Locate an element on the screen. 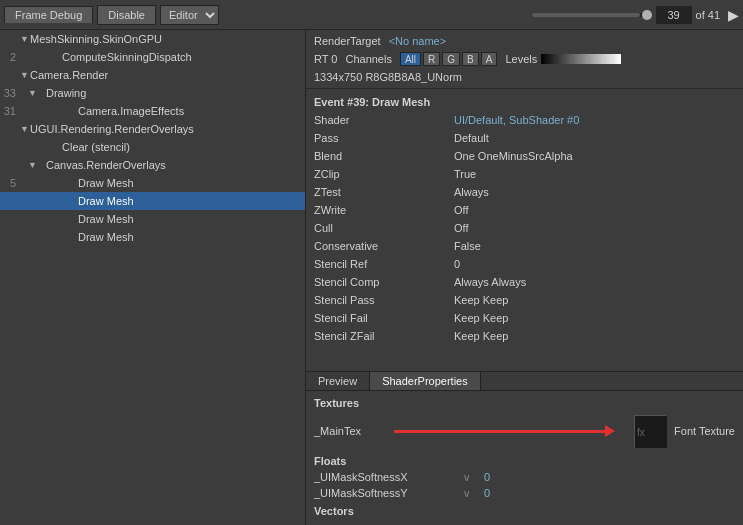 Image resolution: width=743 pixels, height=525 pixels. prop-value-stencil-comp: Always Always is located at coordinates (490, 282).